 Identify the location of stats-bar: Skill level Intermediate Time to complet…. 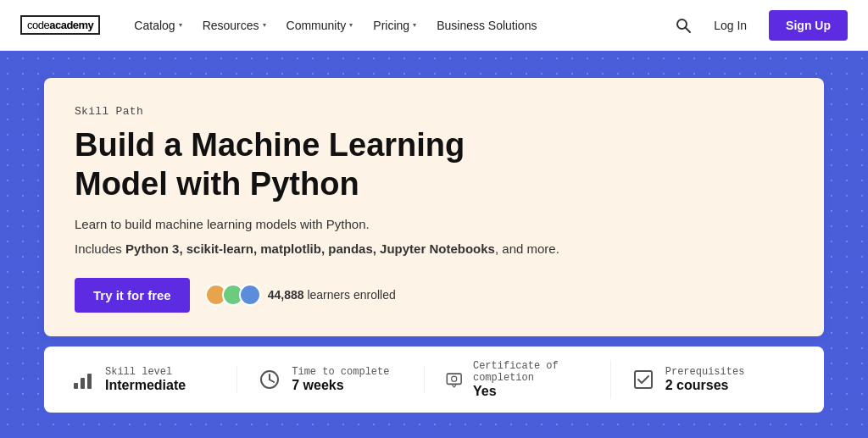
(434, 380).